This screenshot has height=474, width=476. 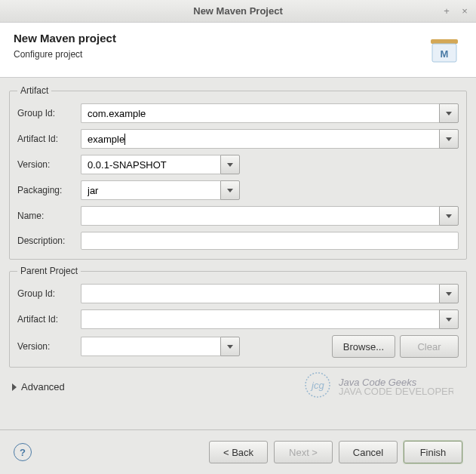 What do you see at coordinates (259, 294) in the screenshot?
I see `parent-group-id-input` at bounding box center [259, 294].